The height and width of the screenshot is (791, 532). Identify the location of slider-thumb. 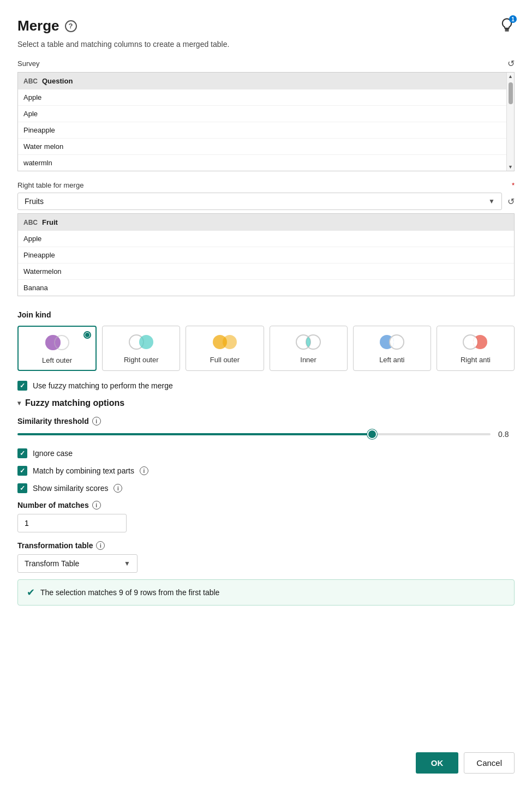
(372, 434).